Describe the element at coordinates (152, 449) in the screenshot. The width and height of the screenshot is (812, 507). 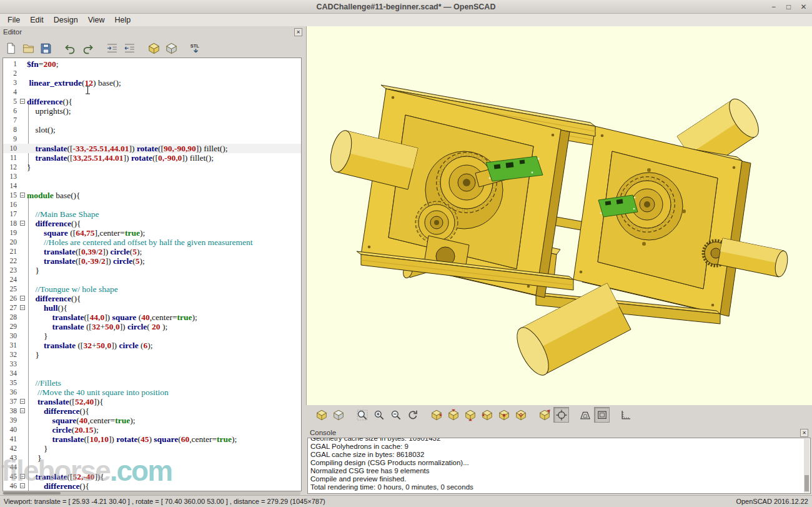
I see `code-line: 42 }` at that location.